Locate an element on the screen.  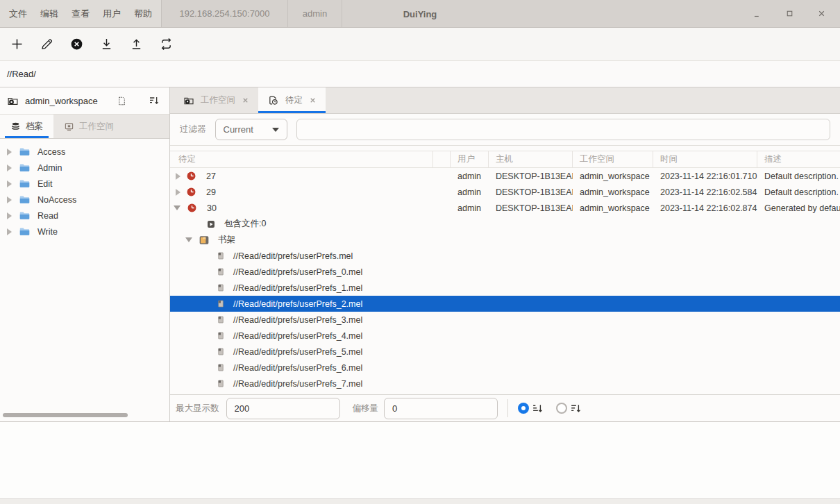
edit-button is located at coordinates (47, 44).